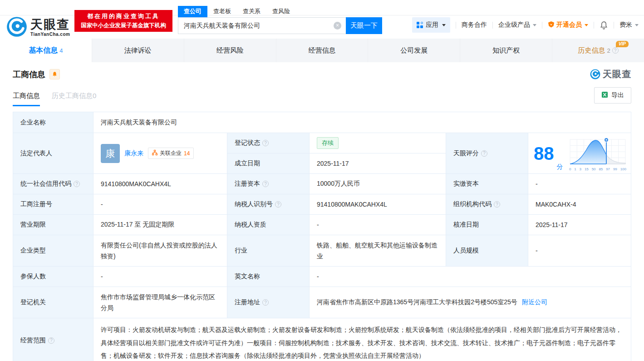 The width and height of the screenshot is (644, 361). Describe the element at coordinates (268, 251) in the screenshot. I see `field-label-industry: 行业` at that location.